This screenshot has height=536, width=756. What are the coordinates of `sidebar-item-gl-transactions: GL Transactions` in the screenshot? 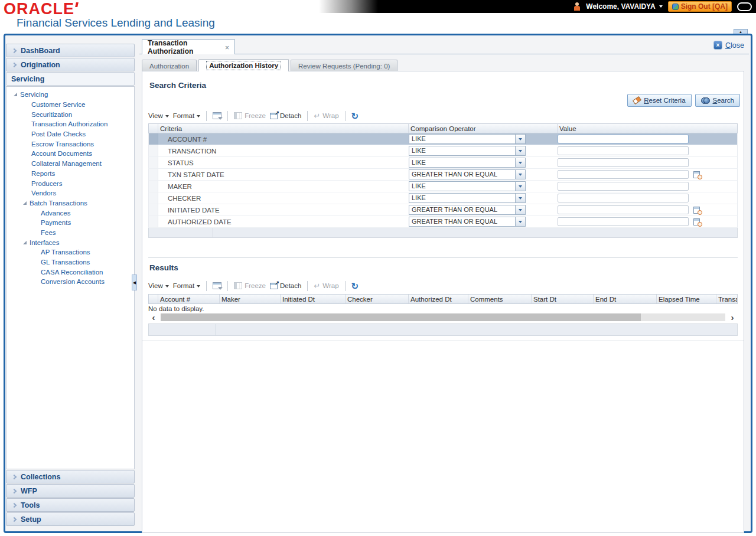 It's located at (70, 262).